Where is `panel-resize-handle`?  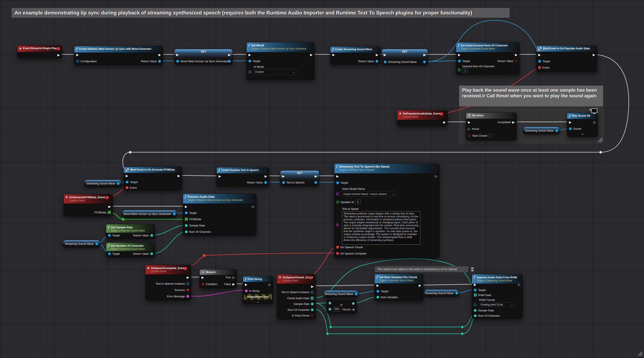
panel-resize-handle is located at coordinates (640, 353).